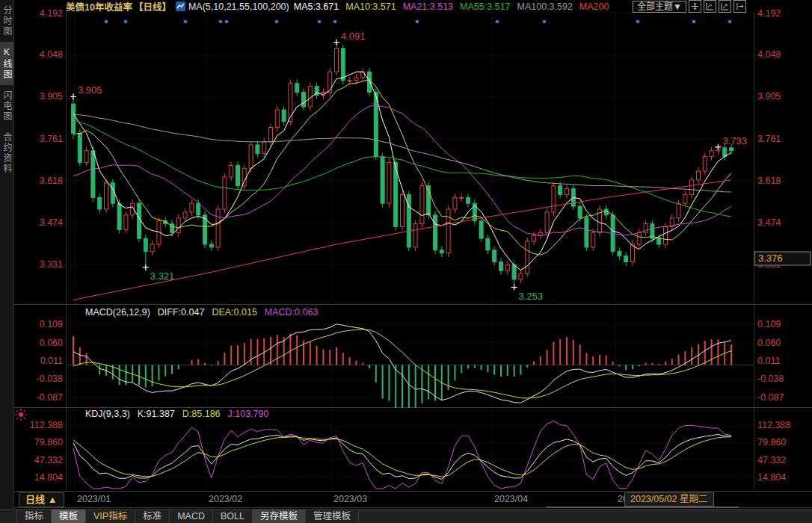  I want to click on ma10-value: MA10:3.571, so click(371, 7).